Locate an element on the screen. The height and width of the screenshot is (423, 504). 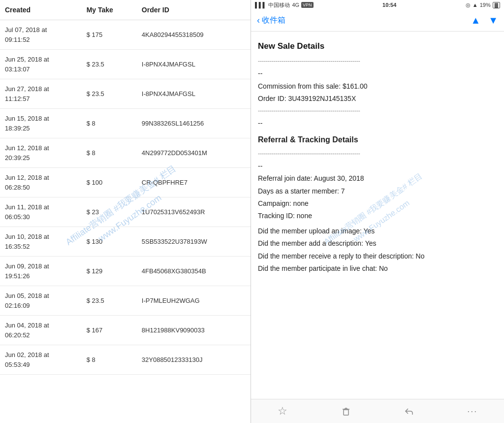
cell-order: 5SB533522U378193W is located at coordinates (194, 242).